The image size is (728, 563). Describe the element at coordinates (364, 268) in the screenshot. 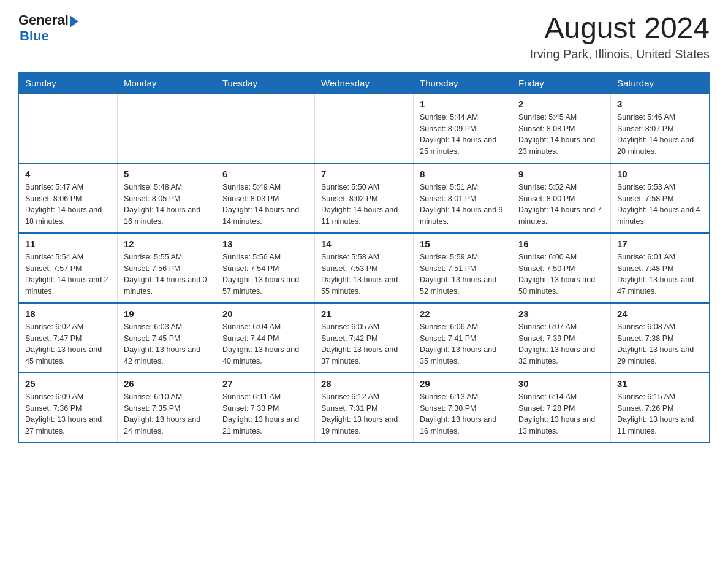

I see `calendar-week-row: 11Sunrise: 5:54 AM Sunset: 7:57 PM Dayli…` at that location.